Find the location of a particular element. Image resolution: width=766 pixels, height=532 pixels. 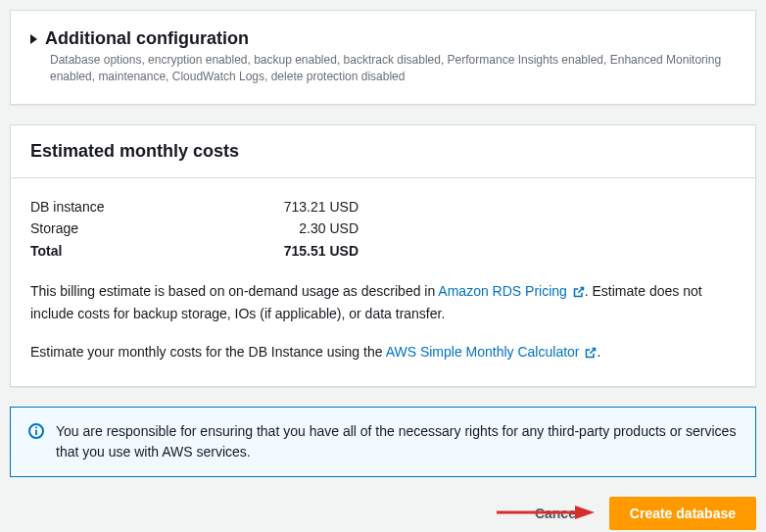

additional-configuration-description: Database options, encryption enabled, ba… is located at coordinates (393, 69).